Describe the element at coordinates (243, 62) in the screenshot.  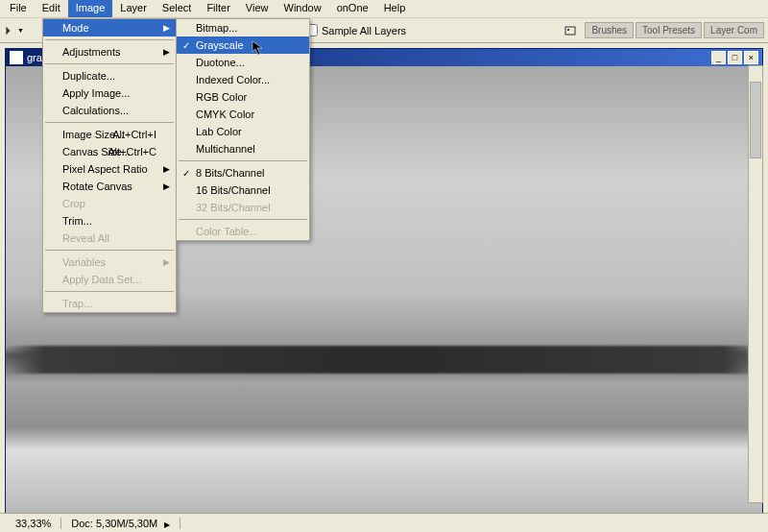
I see `mode-duotone: Duotone...` at that location.